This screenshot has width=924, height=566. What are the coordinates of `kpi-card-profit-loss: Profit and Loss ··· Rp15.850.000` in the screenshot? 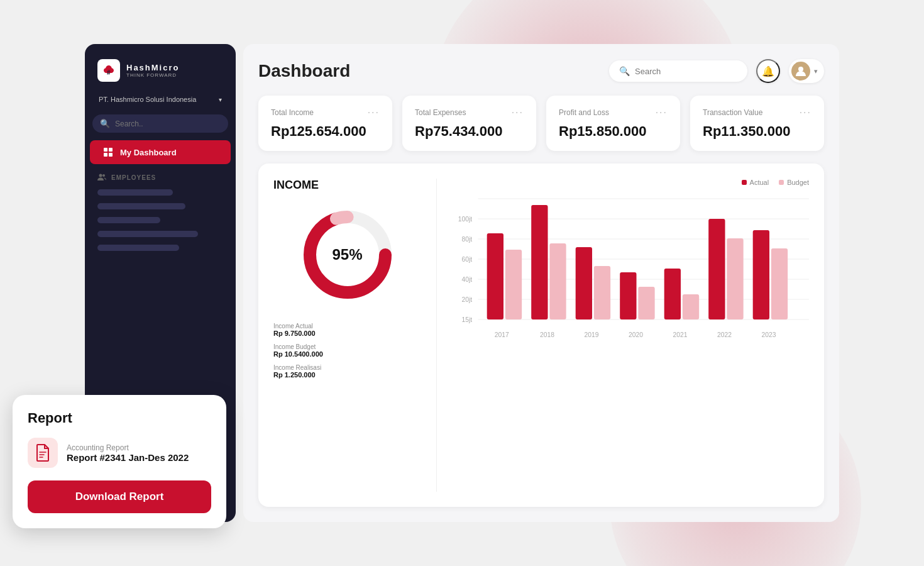 It's located at (613, 123).